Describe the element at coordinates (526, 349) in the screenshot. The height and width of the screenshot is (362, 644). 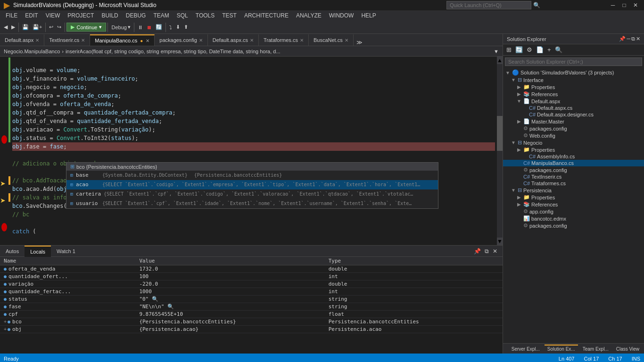
I see `server-explorer-tab: Server Expl...` at that location.